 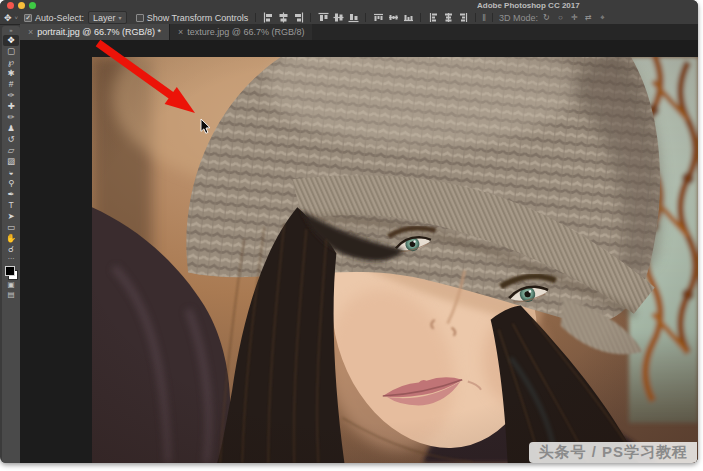 What do you see at coordinates (120, 18) in the screenshot?
I see `chevron-down-icon: ▾` at bounding box center [120, 18].